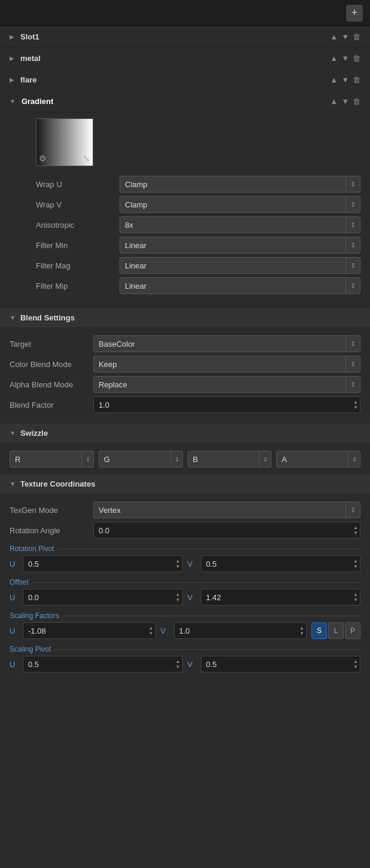 Image resolution: width=370 pixels, height=868 pixels. I want to click on wrap-u-select: ClampRepeatMirror, so click(240, 184).